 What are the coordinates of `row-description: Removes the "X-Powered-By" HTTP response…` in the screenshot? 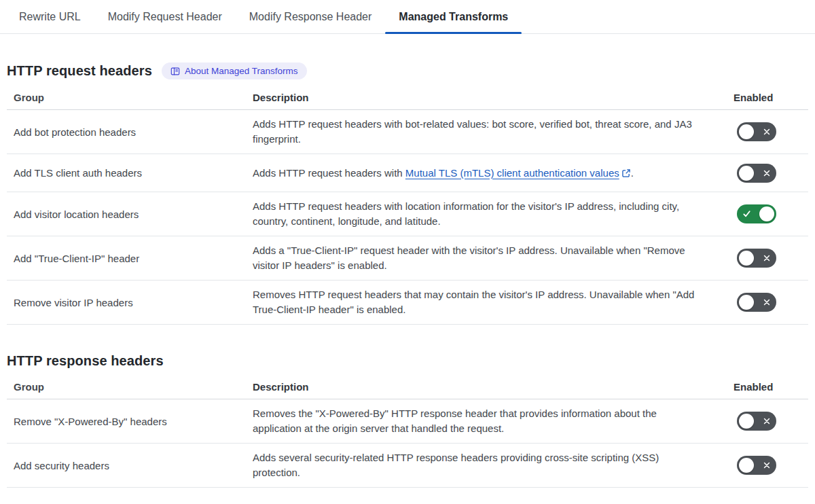 It's located at (493, 421).